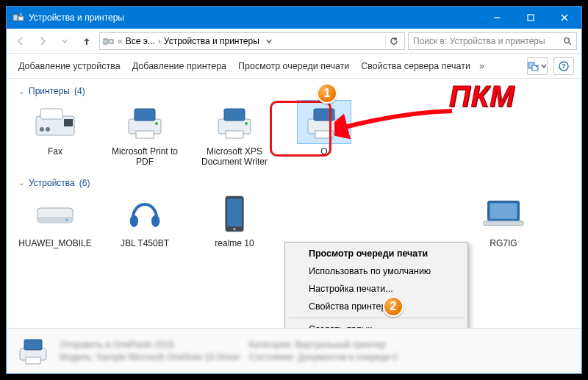 The width and height of the screenshot is (588, 380). Describe the element at coordinates (376, 324) in the screenshot. I see `ctx-create-shortcut: Создать ярлык` at that location.